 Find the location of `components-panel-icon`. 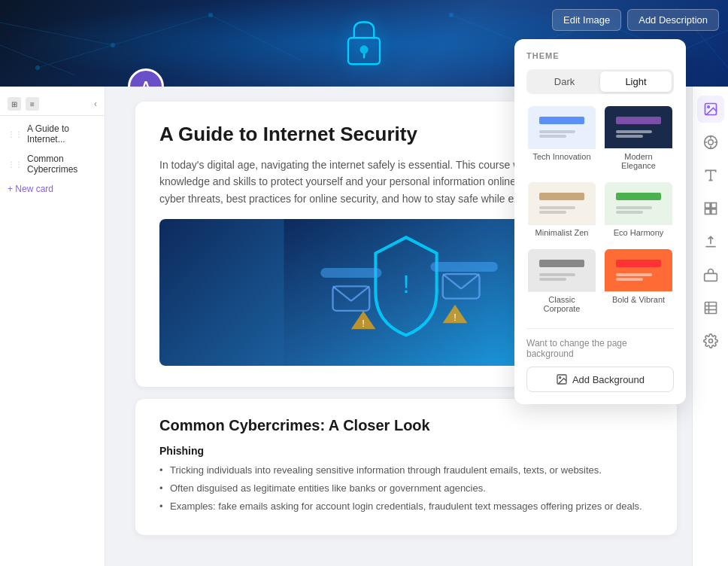

components-panel-icon is located at coordinates (711, 208).